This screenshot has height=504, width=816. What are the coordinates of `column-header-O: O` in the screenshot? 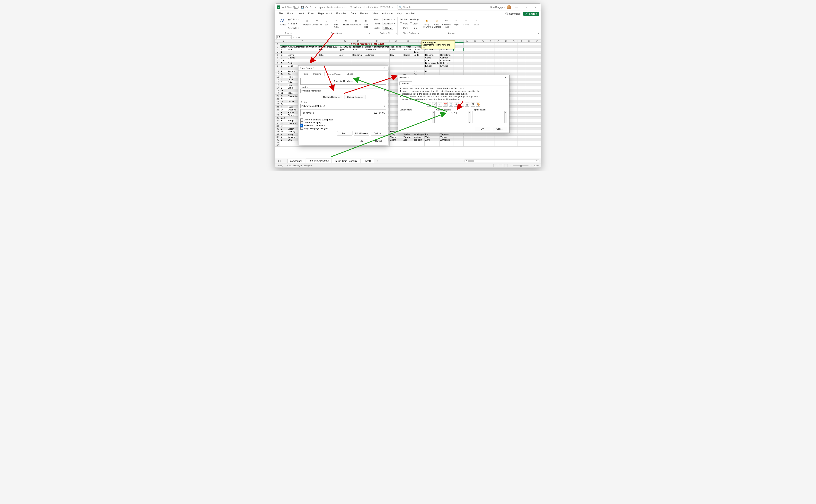 It's located at (483, 41).